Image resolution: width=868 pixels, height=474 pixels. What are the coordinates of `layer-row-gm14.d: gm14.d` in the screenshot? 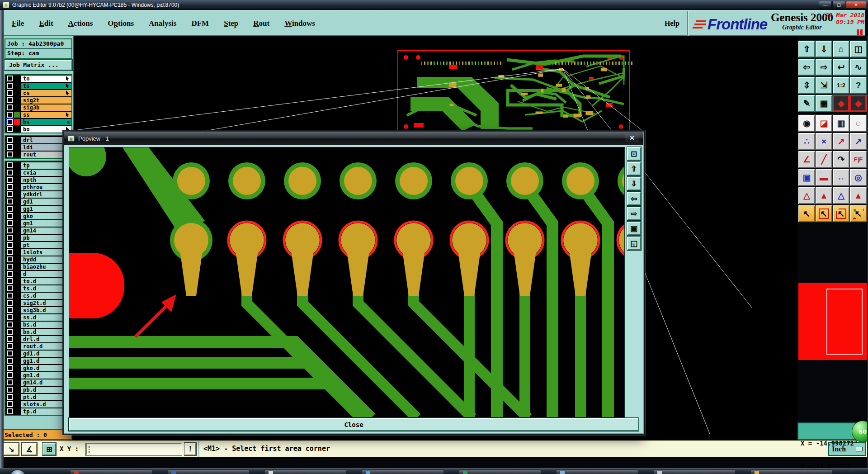 It's located at (38, 382).